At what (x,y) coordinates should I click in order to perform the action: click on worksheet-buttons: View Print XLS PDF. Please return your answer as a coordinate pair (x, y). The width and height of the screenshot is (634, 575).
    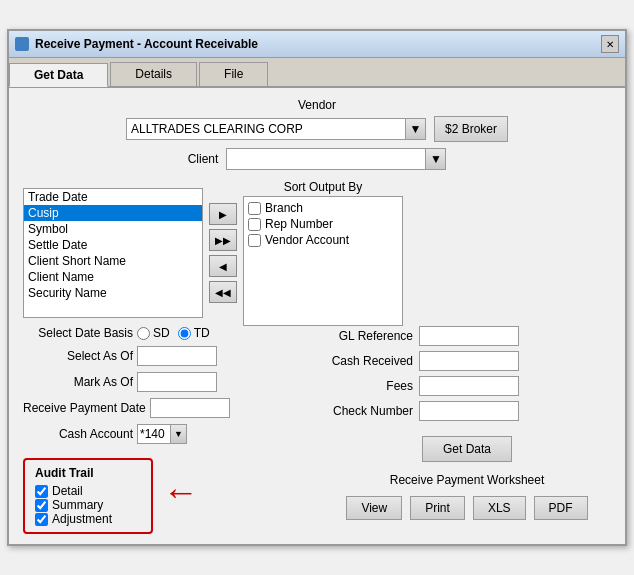
    Looking at the image, I should click on (467, 508).